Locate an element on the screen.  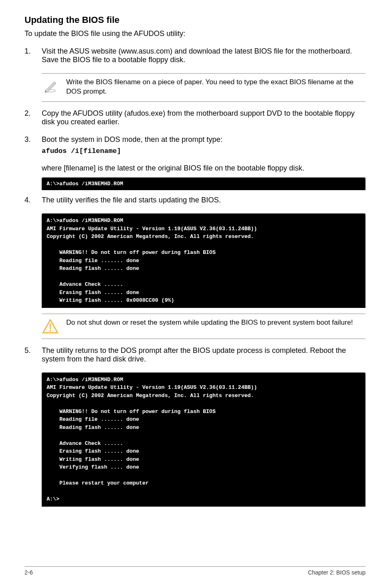
terminal-output-2: A:\>afudos /iM3NEMHD.ROM AMI Firmware Up… is located at coordinates (204, 261).